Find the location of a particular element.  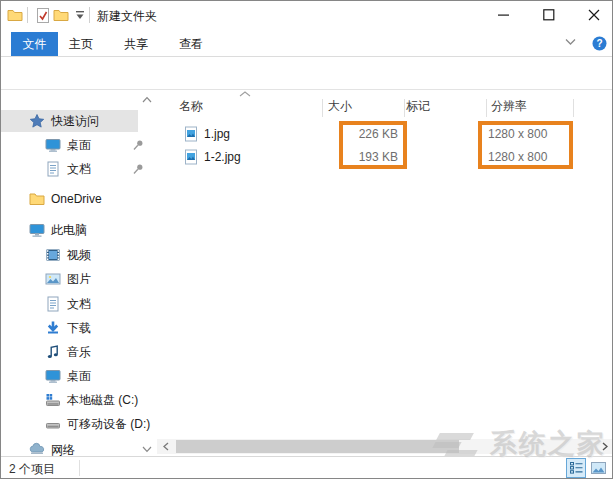

sidebar-scroll-down-arrow is located at coordinates (147, 449).